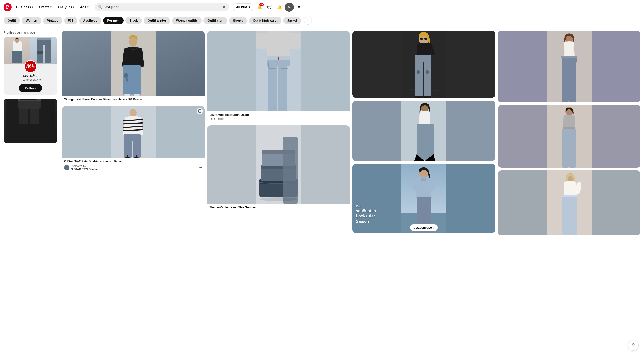 The width and height of the screenshot is (644, 356). Describe the element at coordinates (366, 206) in the screenshot. I see `pin-overlay-text-line1: Die` at that location.